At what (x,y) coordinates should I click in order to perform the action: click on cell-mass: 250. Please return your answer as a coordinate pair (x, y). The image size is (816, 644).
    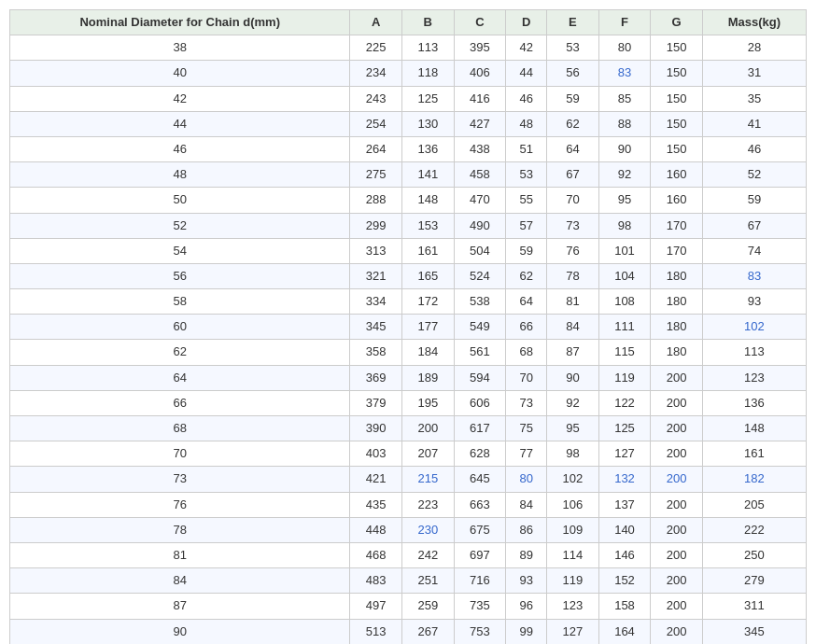
    Looking at the image, I should click on (754, 554).